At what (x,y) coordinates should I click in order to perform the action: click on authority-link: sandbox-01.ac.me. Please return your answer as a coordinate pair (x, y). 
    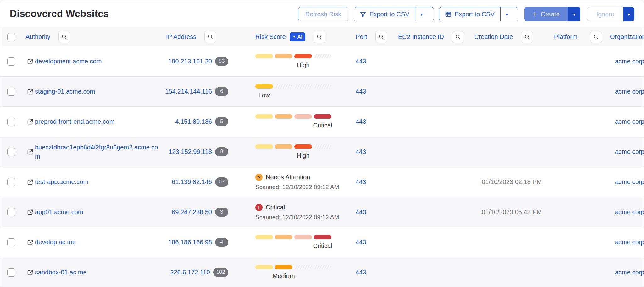
    Looking at the image, I should click on (61, 273).